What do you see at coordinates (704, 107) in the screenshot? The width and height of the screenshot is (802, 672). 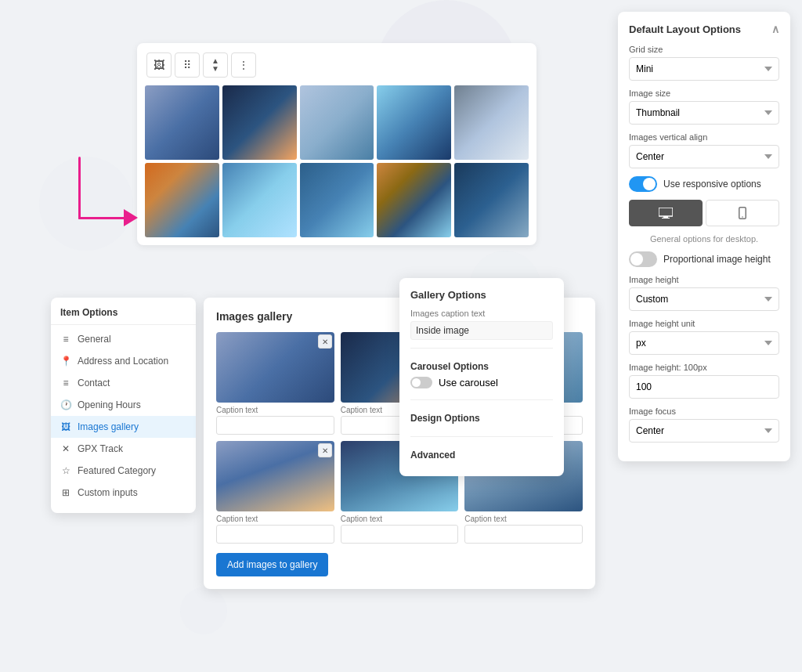 I see `image-size-group: Image size Thumbnail Medium Large Full` at bounding box center [704, 107].